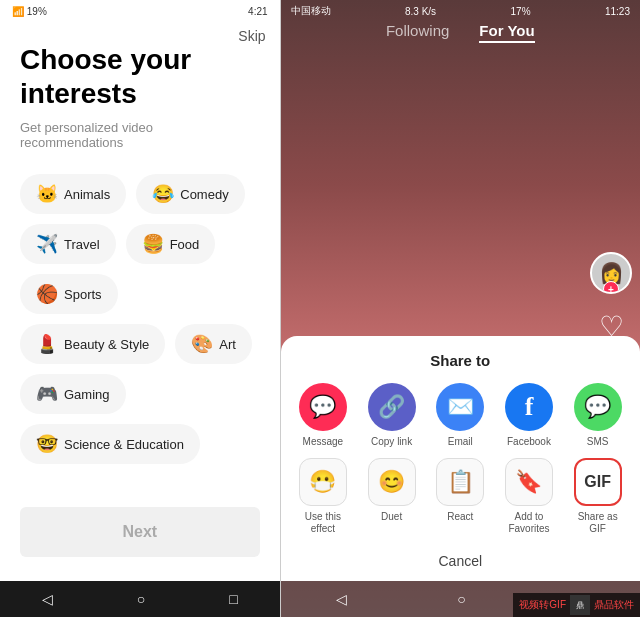 The width and height of the screenshot is (640, 617). Describe the element at coordinates (30, 12) in the screenshot. I see `signal-icon: 📶 19%` at that location.